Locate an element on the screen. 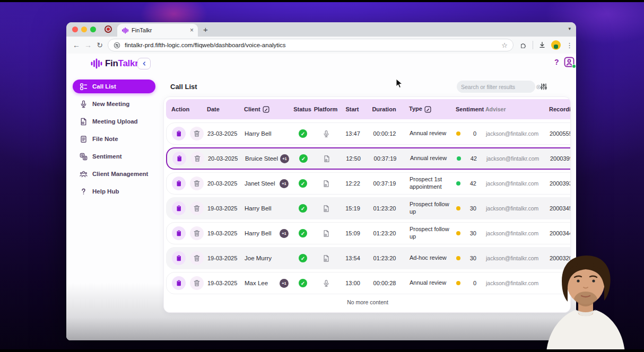 The height and width of the screenshot is (352, 644). sidebar-item-label: File Note is located at coordinates (105, 139).